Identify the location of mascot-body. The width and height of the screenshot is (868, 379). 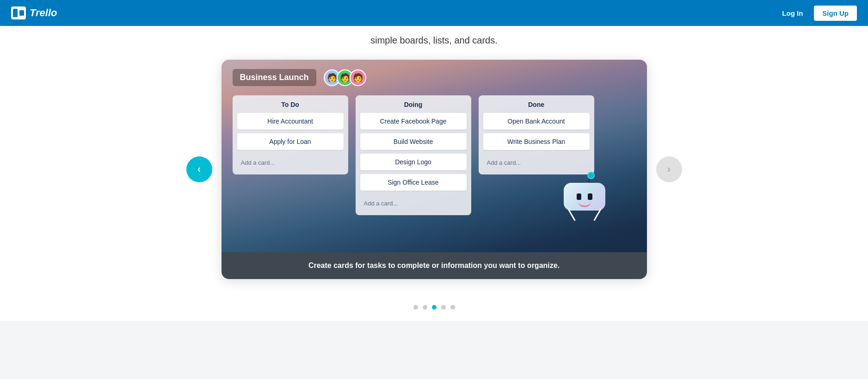
(585, 197).